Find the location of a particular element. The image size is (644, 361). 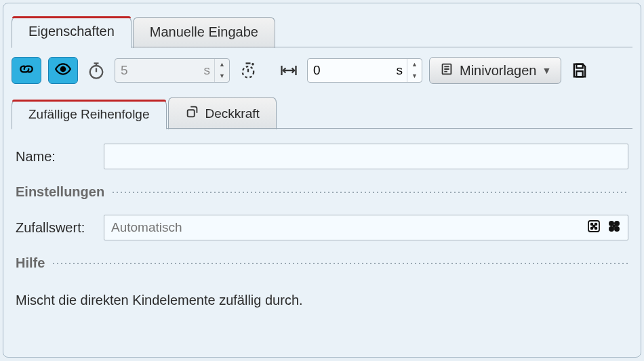

duration-input is located at coordinates (160, 70).